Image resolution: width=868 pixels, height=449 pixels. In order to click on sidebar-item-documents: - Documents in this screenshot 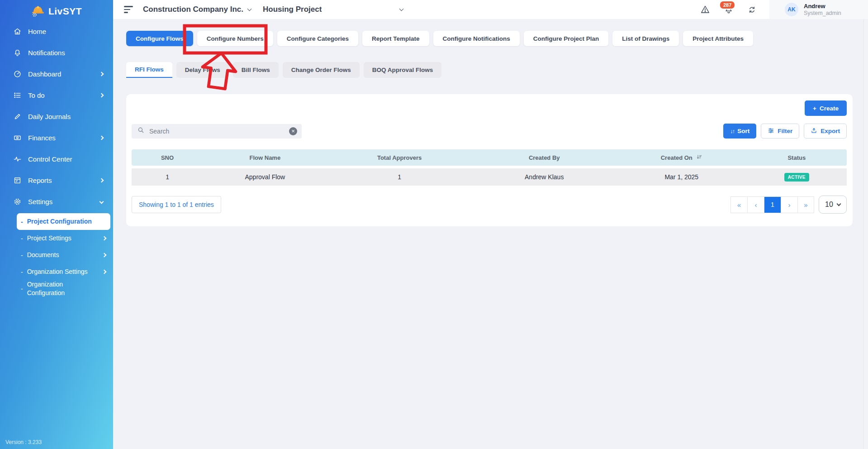, I will do `click(63, 255)`.